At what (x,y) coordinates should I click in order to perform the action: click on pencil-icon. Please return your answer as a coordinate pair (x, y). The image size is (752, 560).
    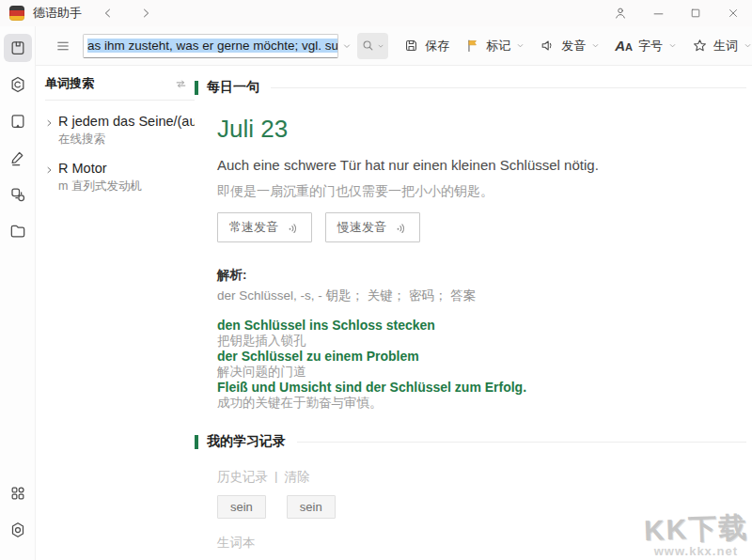
    Looking at the image, I should click on (18, 158).